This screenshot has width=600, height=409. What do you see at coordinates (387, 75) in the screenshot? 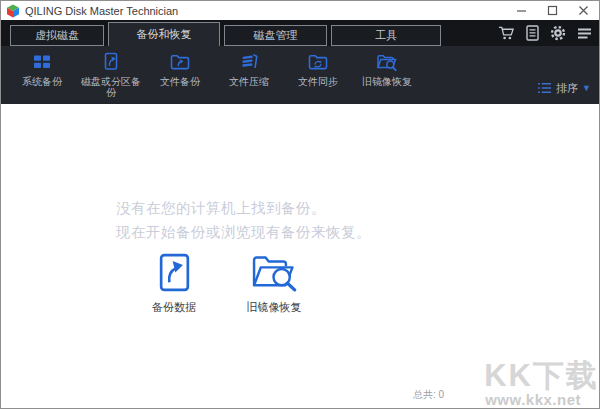
I see `toolbar-item-old-image-restore: 旧镜像恢复` at bounding box center [387, 75].